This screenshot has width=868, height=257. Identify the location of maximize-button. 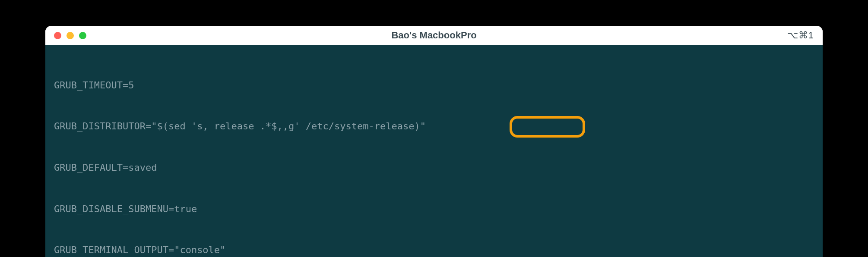
(83, 35).